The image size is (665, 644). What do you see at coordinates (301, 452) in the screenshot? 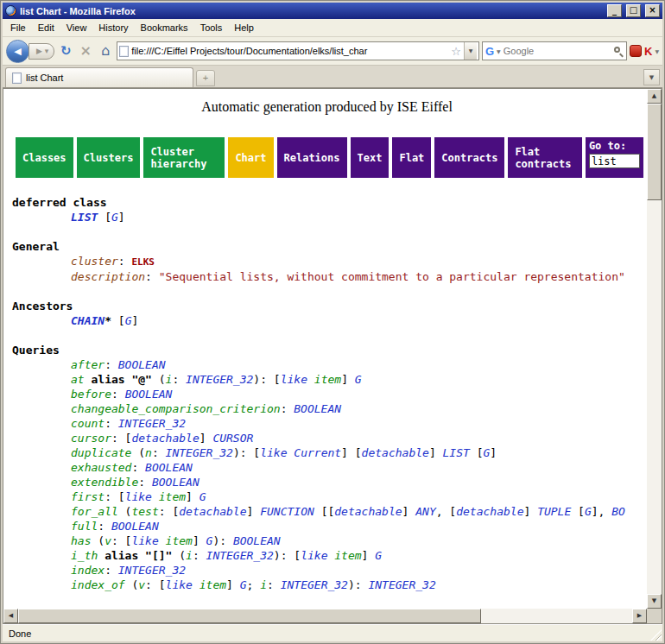
I see `type-link: like Current` at bounding box center [301, 452].